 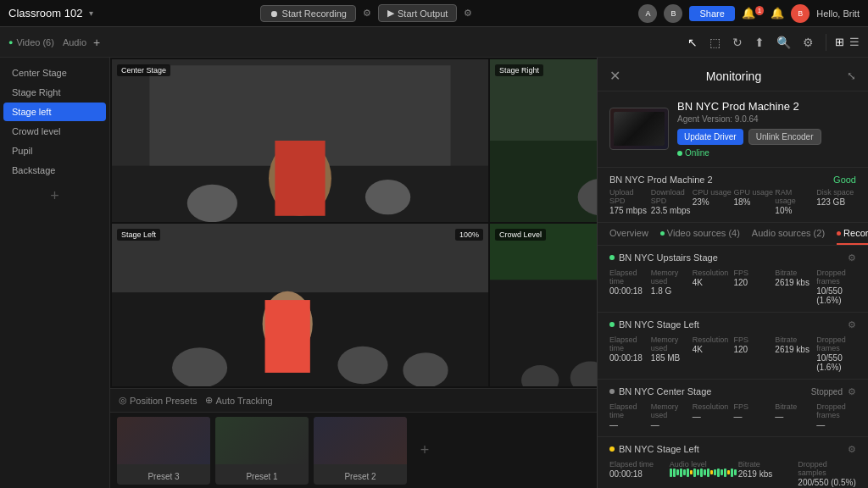 What do you see at coordinates (783, 42) in the screenshot?
I see `zoom-tool-button: 🔍` at bounding box center [783, 42].